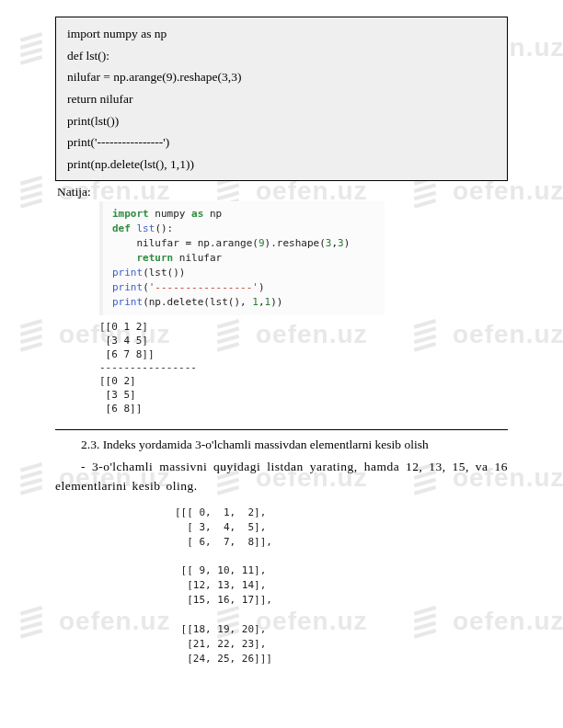  What do you see at coordinates (294, 445) in the screenshot?
I see `section-heading: 2.3. Indeks yordamida 3-o'lchamli massiv…` at bounding box center [294, 445].